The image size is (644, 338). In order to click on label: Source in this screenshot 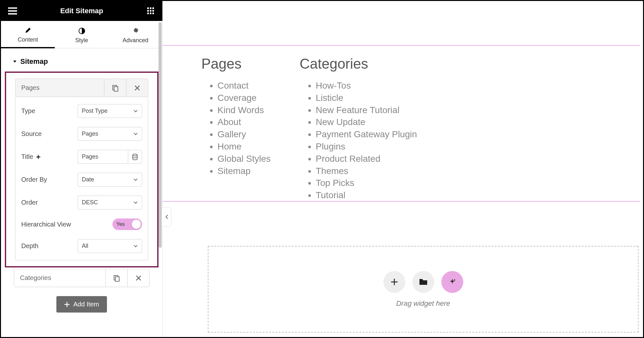, I will do `click(50, 134)`.